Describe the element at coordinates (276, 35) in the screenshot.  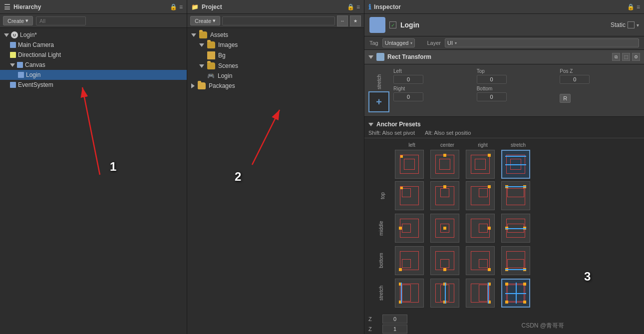
I see `project-item-assets: Assets` at that location.